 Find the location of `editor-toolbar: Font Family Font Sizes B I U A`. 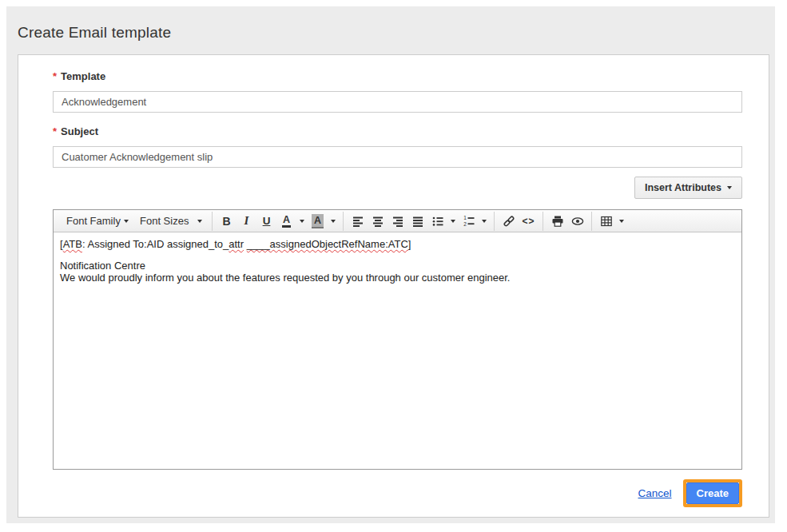

editor-toolbar: Font Family Font Sizes B I U A is located at coordinates (398, 221).